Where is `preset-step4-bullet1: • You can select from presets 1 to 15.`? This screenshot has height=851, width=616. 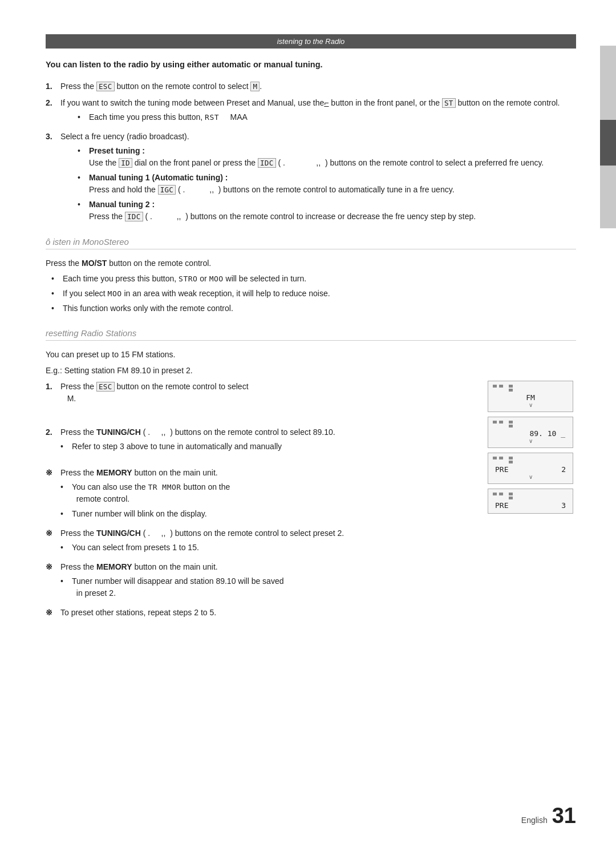 preset-step4-bullet1: • You can select from presets 1 to 15. is located at coordinates (202, 548).